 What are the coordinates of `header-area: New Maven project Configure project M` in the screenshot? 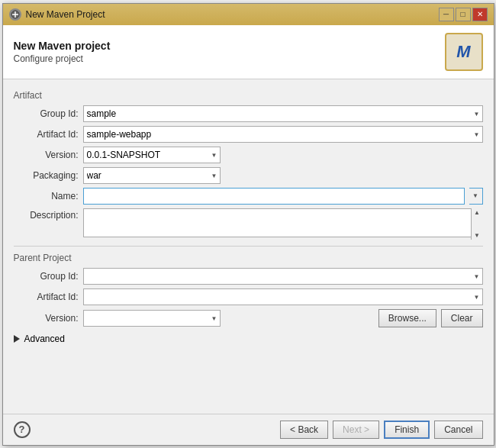 It's located at (249, 52).